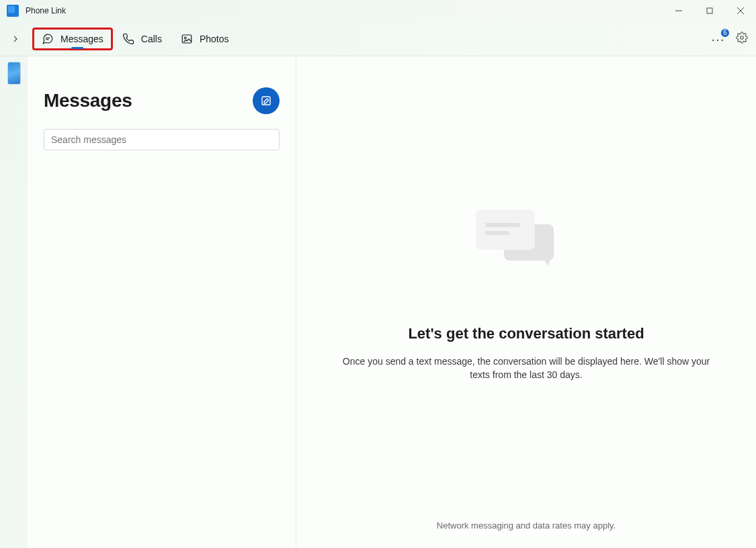  Describe the element at coordinates (87, 101) in the screenshot. I see `panel-heading: Messages` at that location.